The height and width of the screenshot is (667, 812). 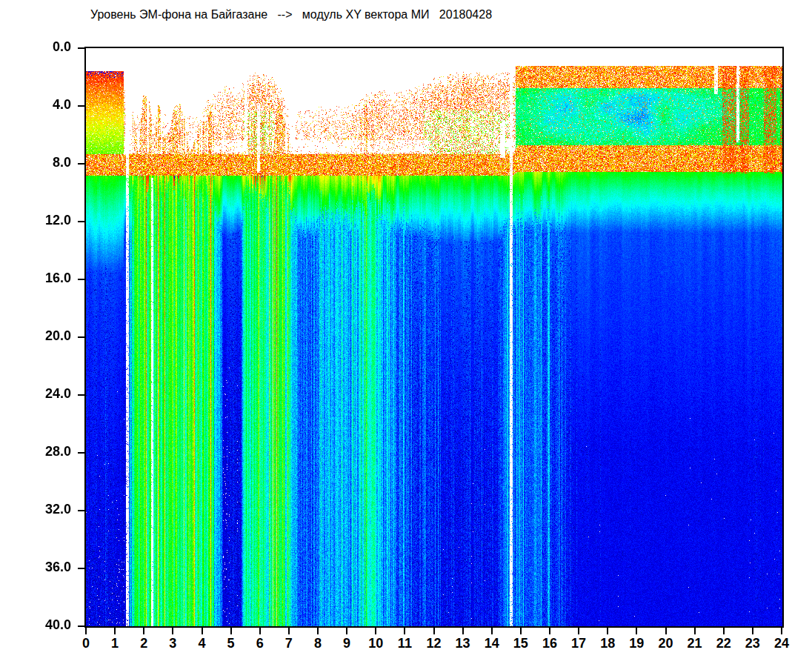 I want to click on y-tick-label: 40.0, so click(x=46, y=625).